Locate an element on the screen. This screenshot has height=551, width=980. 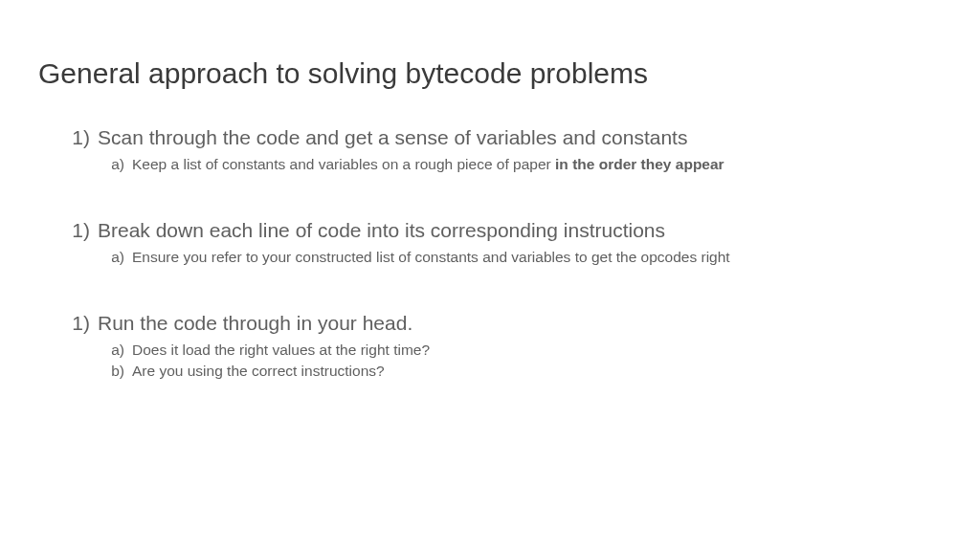
sub-list: a) Does it load the right values at the … is located at coordinates (504, 360).